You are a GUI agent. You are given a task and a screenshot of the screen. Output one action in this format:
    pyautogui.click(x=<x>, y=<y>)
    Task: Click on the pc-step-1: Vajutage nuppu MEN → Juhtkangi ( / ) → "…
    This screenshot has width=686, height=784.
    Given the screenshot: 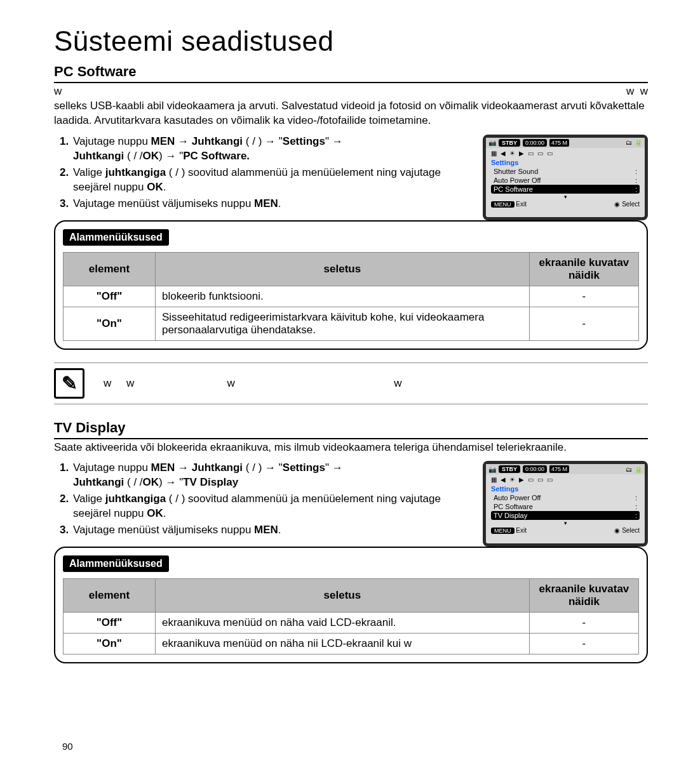 What is the action you would take?
    pyautogui.click(x=260, y=149)
    